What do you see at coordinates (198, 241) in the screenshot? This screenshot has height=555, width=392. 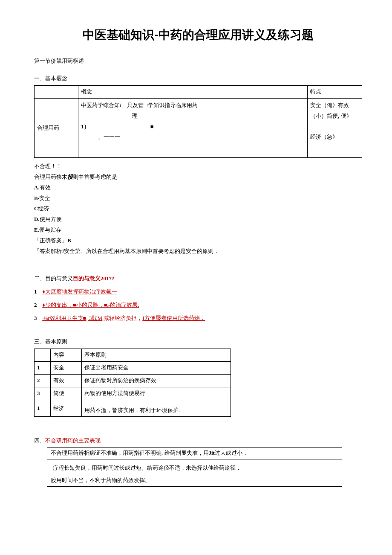 I see `answer-line: 「正确答案」B` at bounding box center [198, 241].